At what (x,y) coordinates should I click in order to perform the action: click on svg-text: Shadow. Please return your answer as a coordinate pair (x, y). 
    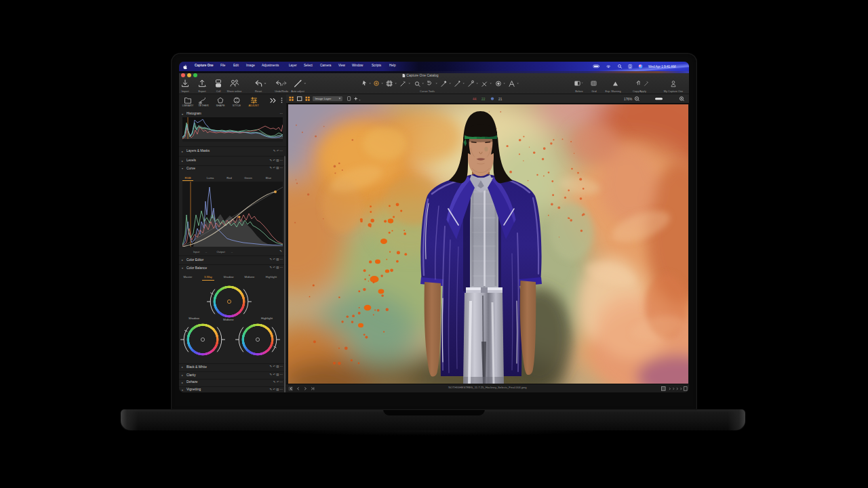
    Looking at the image, I should click on (194, 319).